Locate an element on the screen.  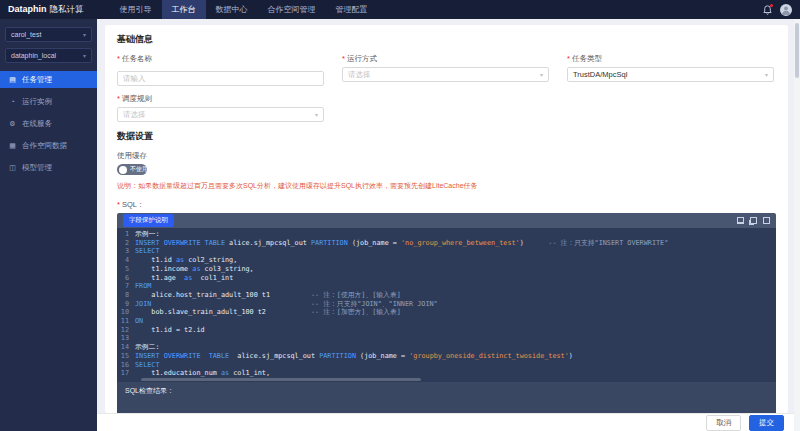
code-line: 16SELECT is located at coordinates (446, 366).